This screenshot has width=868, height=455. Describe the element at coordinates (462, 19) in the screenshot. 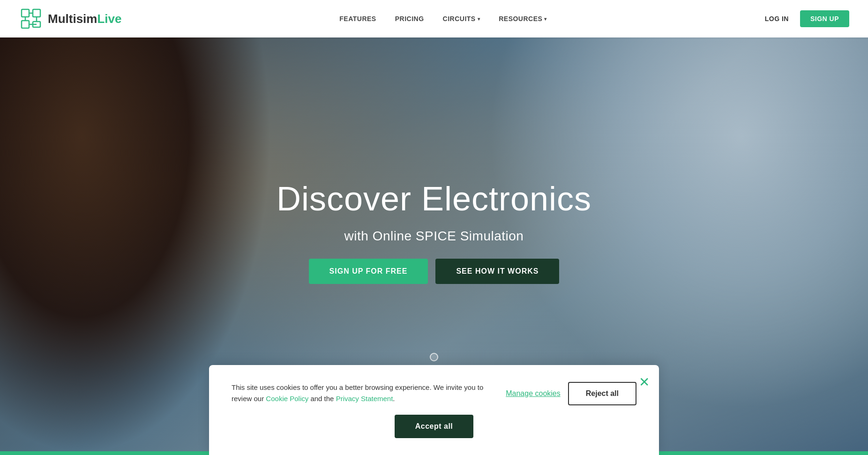

I see `nav-circuits: CIRCUITS ▾` at that location.